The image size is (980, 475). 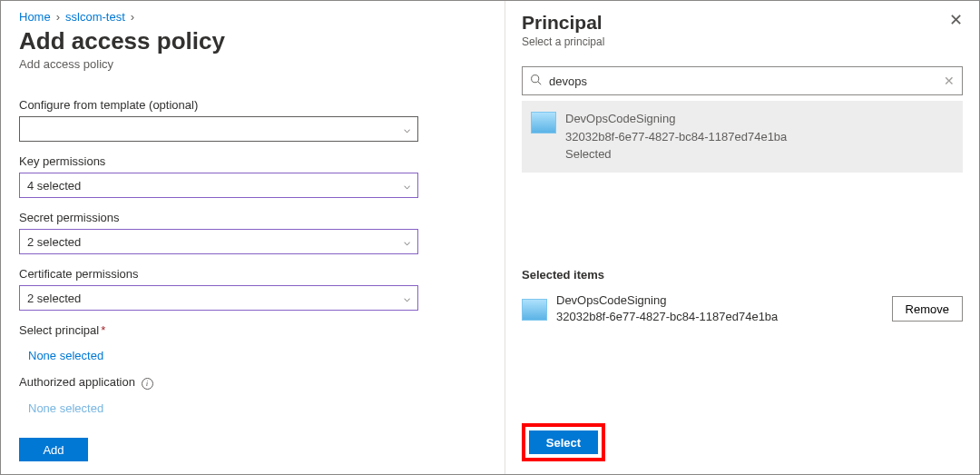 I want to click on breadcrumb-home: Home, so click(x=34, y=16).